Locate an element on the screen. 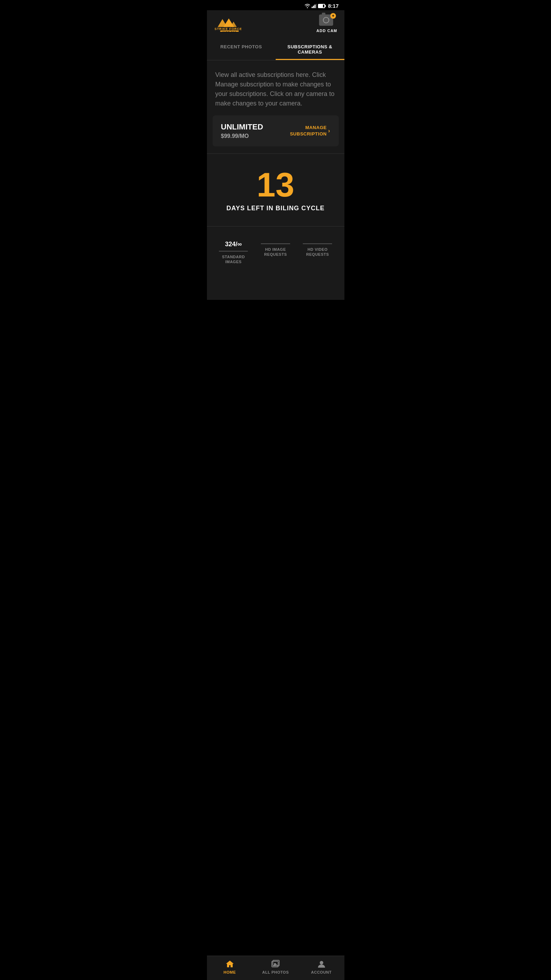 The width and height of the screenshot is (551, 980). hd-image-label: HD IMAGEREQUESTS is located at coordinates (275, 252).